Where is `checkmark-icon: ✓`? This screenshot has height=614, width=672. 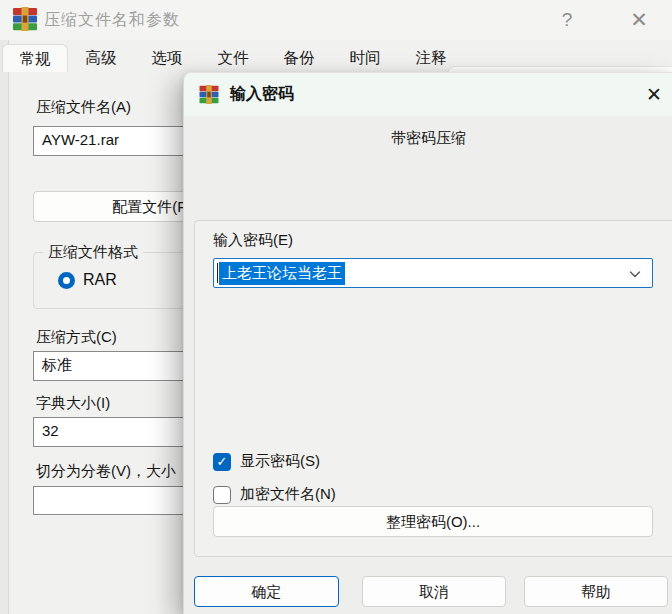 checkmark-icon: ✓ is located at coordinates (222, 462).